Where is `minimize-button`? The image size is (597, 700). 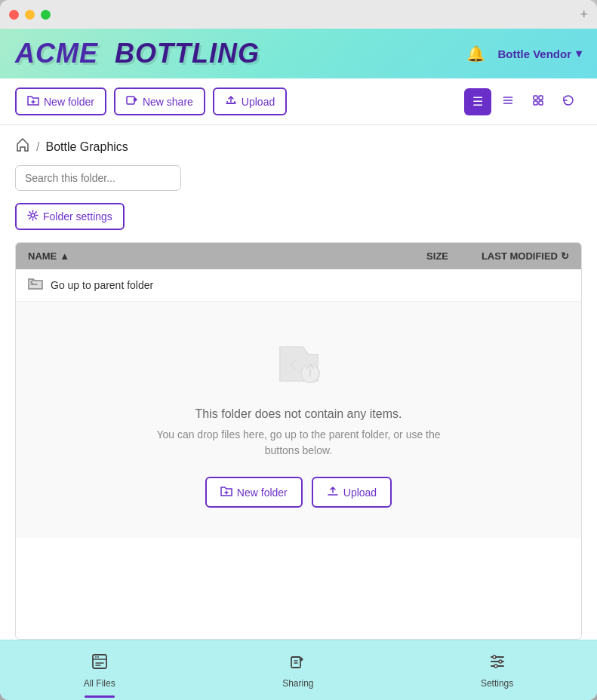
minimize-button is located at coordinates (30, 15).